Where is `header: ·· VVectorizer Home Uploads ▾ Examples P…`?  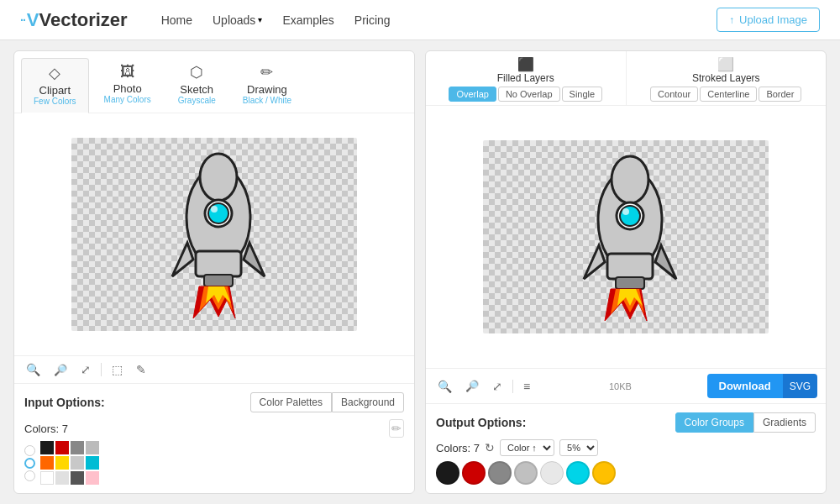
header: ·· VVectorizer Home Uploads ▾ Examples P… is located at coordinates (420, 20).